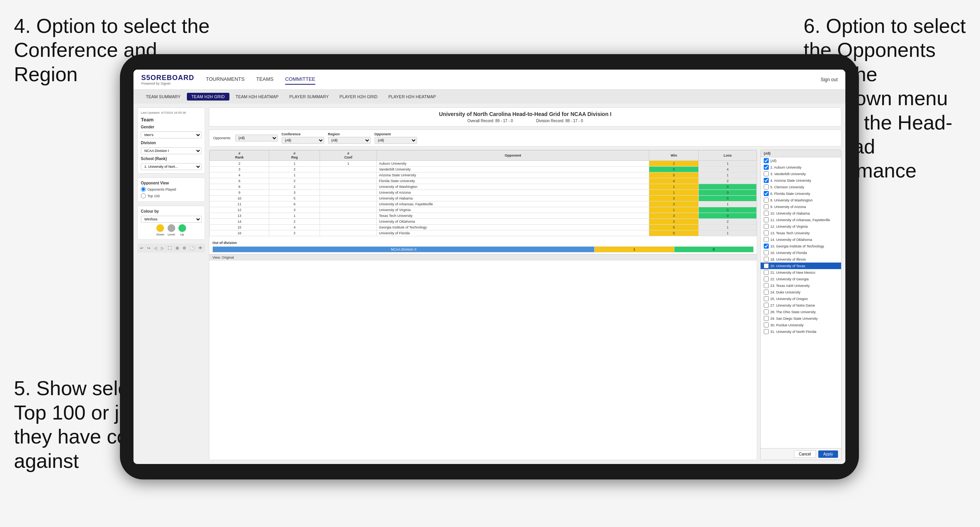 The width and height of the screenshot is (980, 527). I want to click on dropdown-item: 2. Auburn University, so click(801, 167).